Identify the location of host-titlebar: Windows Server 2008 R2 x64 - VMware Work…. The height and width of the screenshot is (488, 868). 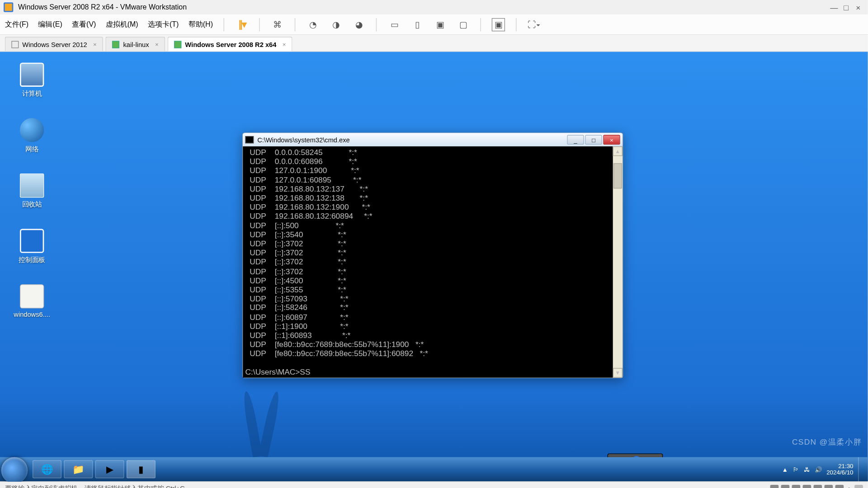
(434, 7).